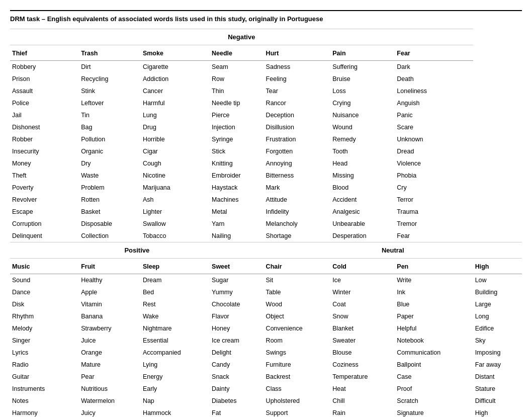 Image resolution: width=532 pixels, height=417 pixels. What do you see at coordinates (266, 127) in the screenshot?
I see `table-row: DishonestBagDrugInjectionDisillusionWoun…` at bounding box center [266, 127].